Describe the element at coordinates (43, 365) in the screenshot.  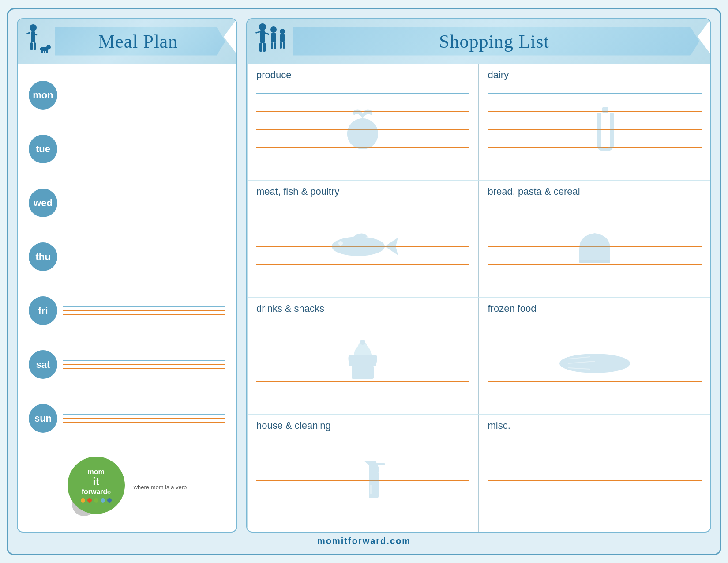
I see `day-circle-sat: sat` at that location.